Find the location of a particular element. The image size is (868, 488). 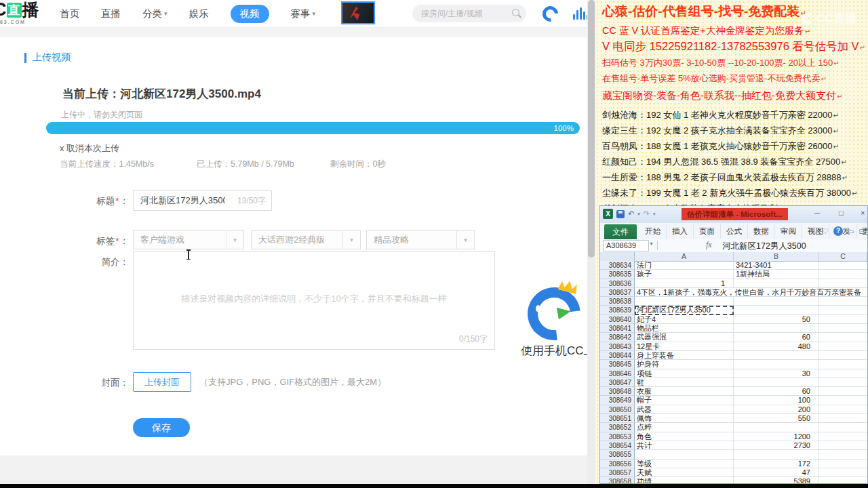

name-box: A308639 is located at coordinates (626, 245).